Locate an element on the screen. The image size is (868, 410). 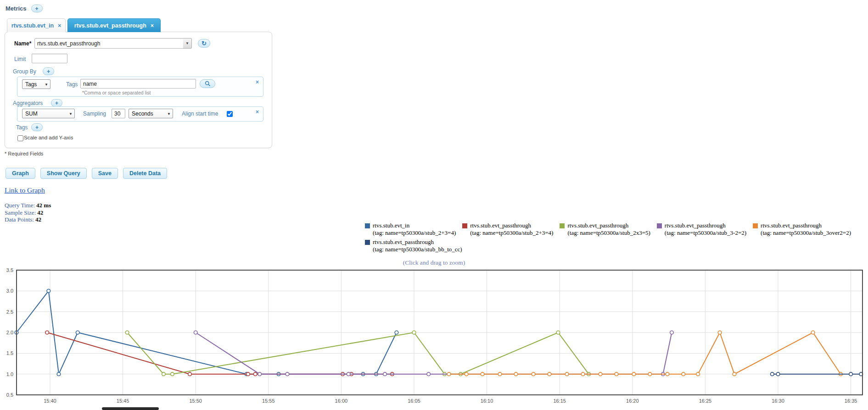
y-axis-tick-label: 2.5 is located at coordinates (10, 312).